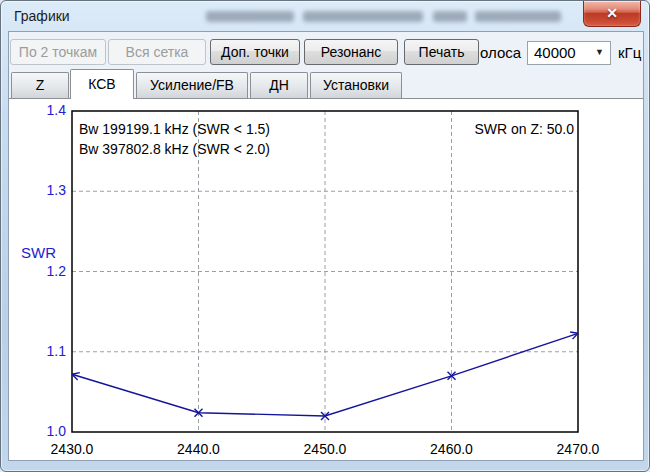 This screenshot has width=650, height=472. What do you see at coordinates (174, 149) in the screenshot?
I see `bandwidth-annotation-2: Bw 397802.8 kHz (SWR < 2.0)` at bounding box center [174, 149].